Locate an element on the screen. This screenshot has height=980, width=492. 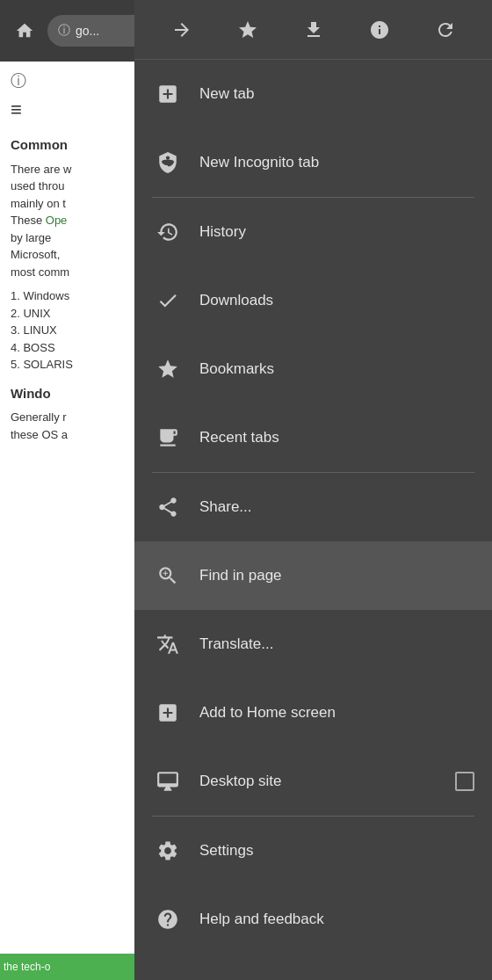
downloads-icon is located at coordinates (168, 301).